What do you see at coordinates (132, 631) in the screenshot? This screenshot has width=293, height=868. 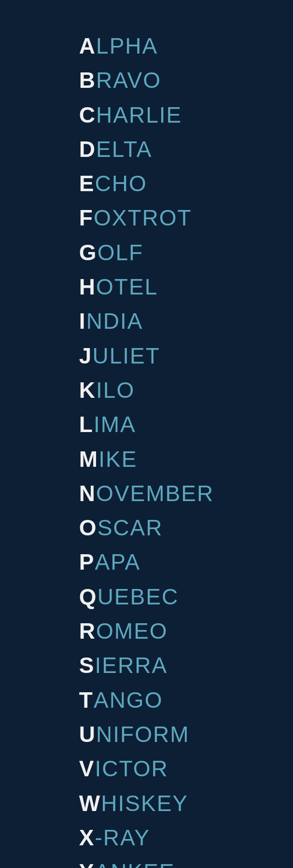 I see `word-rest-letters: OMEO` at bounding box center [132, 631].